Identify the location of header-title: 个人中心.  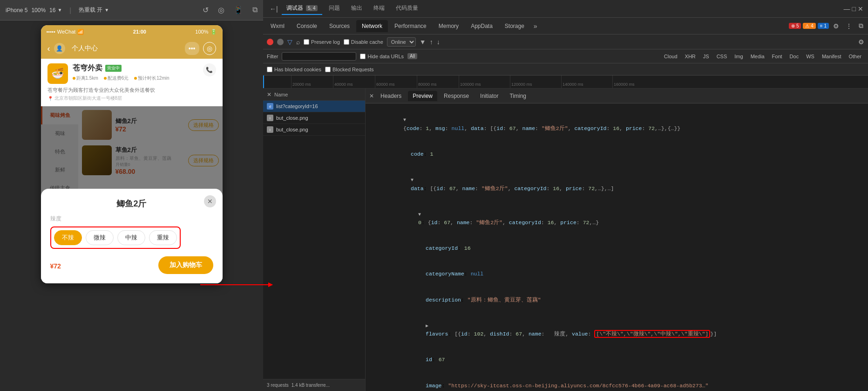
(85, 48).